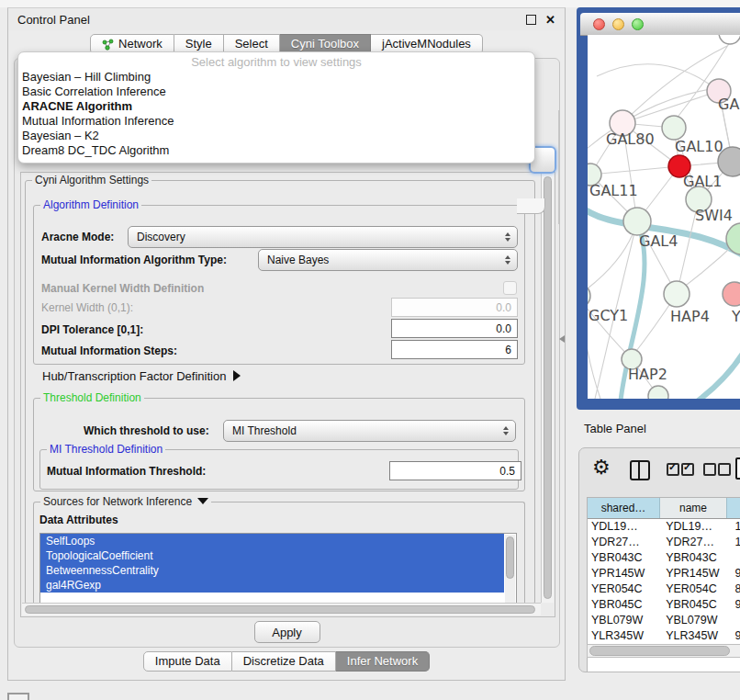  Describe the element at coordinates (370, 4) in the screenshot. I see `top-strip` at that location.